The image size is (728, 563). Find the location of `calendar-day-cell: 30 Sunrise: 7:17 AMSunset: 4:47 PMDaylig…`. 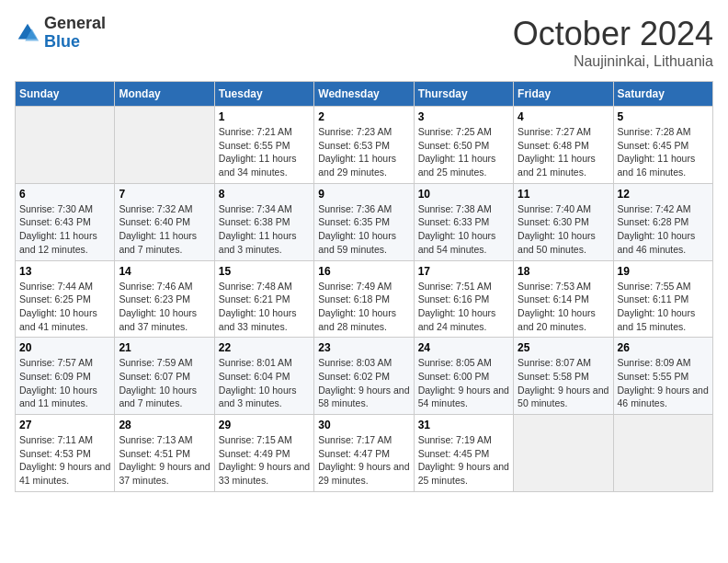

calendar-day-cell: 30 Sunrise: 7:17 AMSunset: 4:47 PMDaylig… is located at coordinates (364, 454).